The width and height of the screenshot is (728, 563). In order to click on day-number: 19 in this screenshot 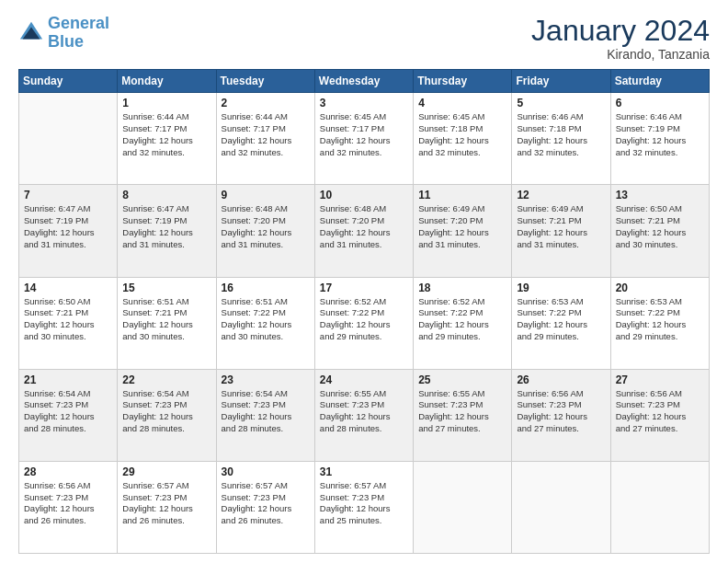, I will do `click(561, 288)`.